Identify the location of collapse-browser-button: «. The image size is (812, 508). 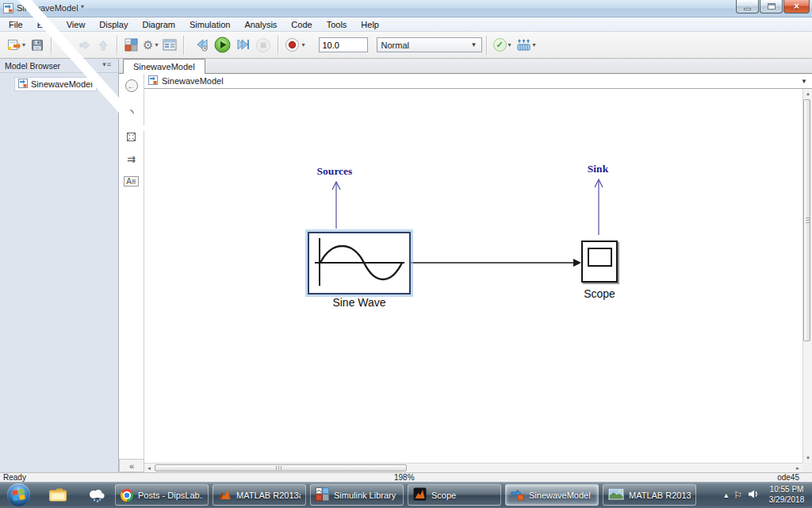
(132, 465).